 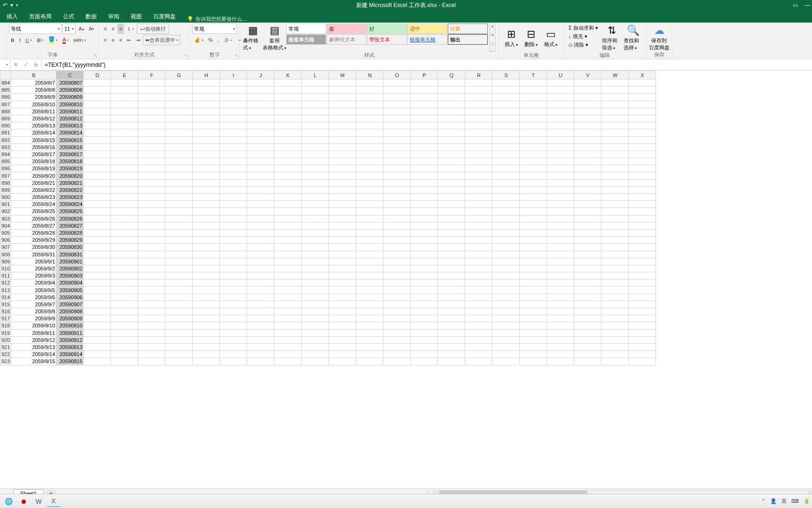 What do you see at coordinates (605, 55) in the screenshot?
I see `group-label-editing: 编辑` at bounding box center [605, 55].